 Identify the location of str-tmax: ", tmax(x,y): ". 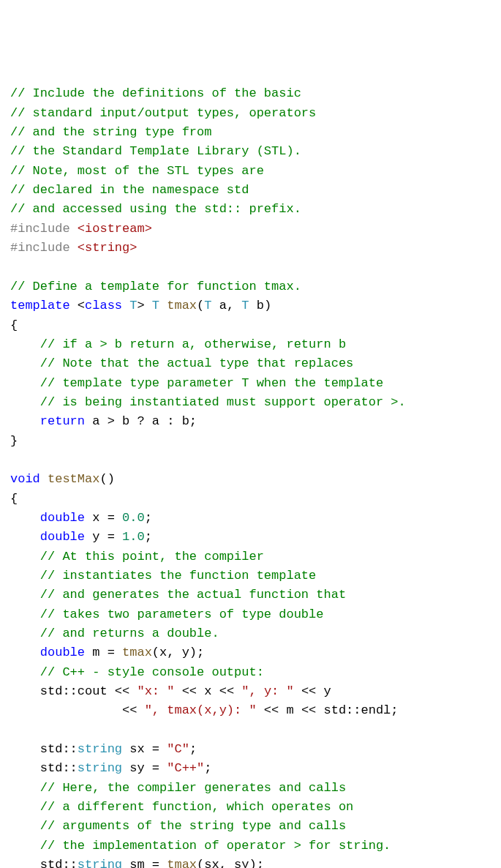
(200, 710).